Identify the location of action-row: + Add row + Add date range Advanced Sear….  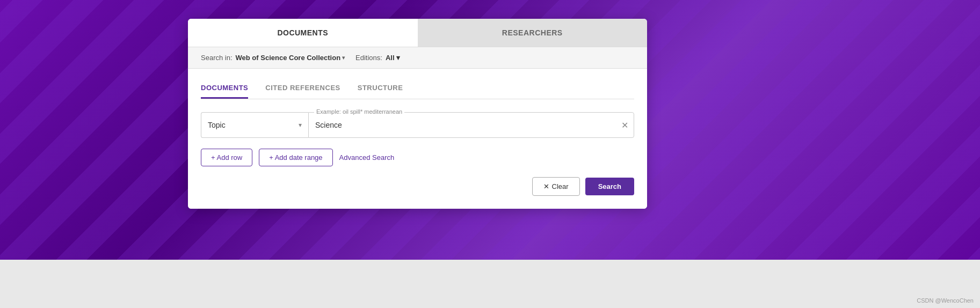
(418, 158).